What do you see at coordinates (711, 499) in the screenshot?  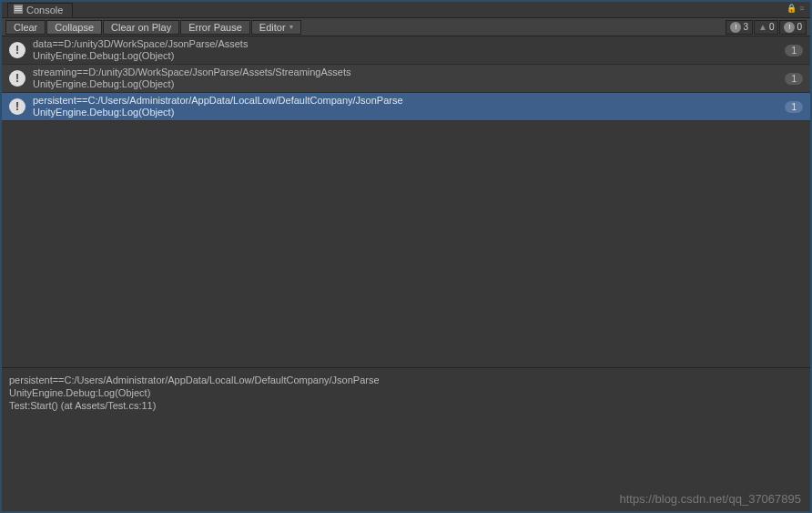 I see `watermark: https://blog.csdn.net/qq_37067895` at bounding box center [711, 499].